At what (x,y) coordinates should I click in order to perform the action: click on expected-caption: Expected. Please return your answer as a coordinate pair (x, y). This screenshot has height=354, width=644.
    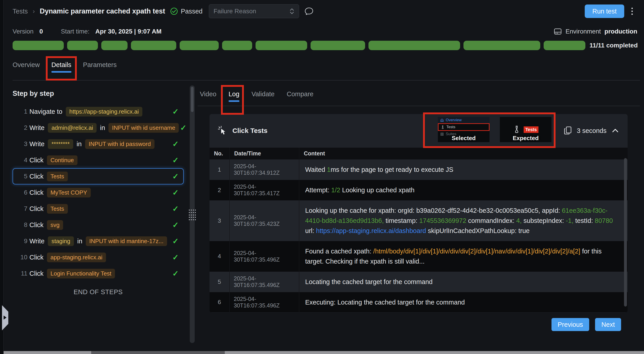
    Looking at the image, I should click on (526, 138).